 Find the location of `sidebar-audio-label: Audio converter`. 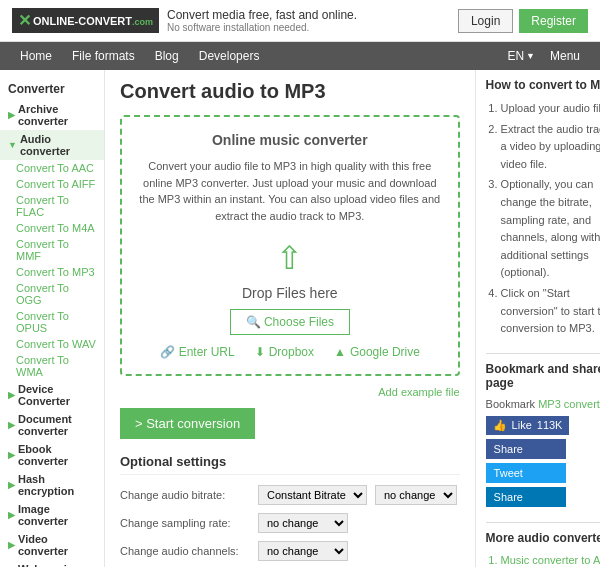

sidebar-audio-label: Audio converter is located at coordinates (58, 145).